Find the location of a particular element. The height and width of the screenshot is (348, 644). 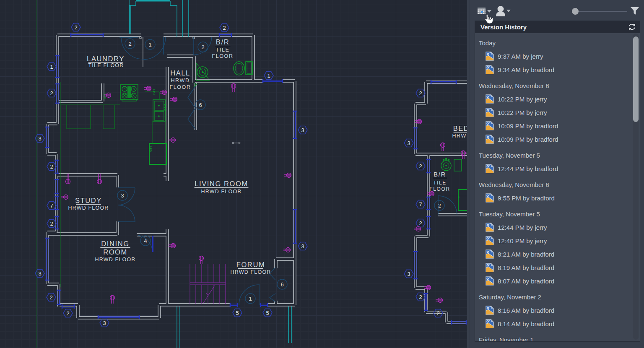

svg-text: TILE FLOOR is located at coordinates (106, 65).